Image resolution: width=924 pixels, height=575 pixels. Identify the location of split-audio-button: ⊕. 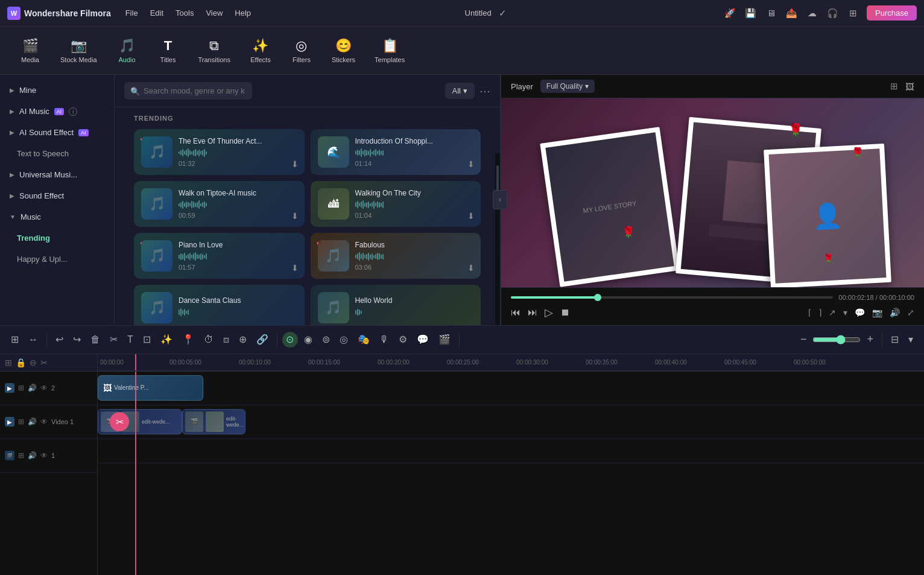
(242, 339).